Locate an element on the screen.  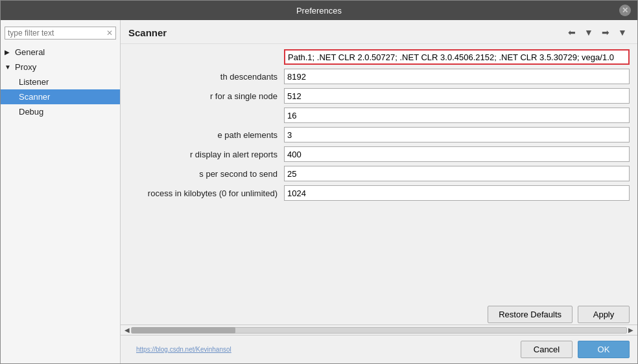
content-header: Scanner ⬅ ▼ ➡ ▼ is located at coordinates (379, 32).